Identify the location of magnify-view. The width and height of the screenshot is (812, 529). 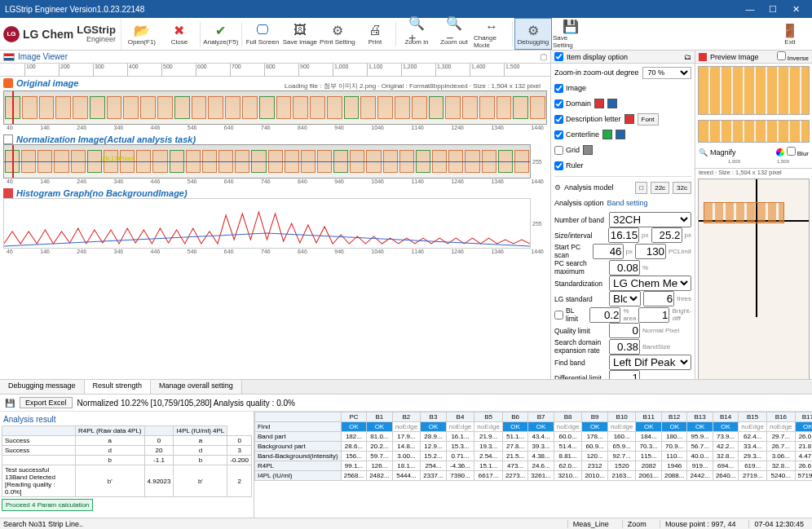
(753, 294).